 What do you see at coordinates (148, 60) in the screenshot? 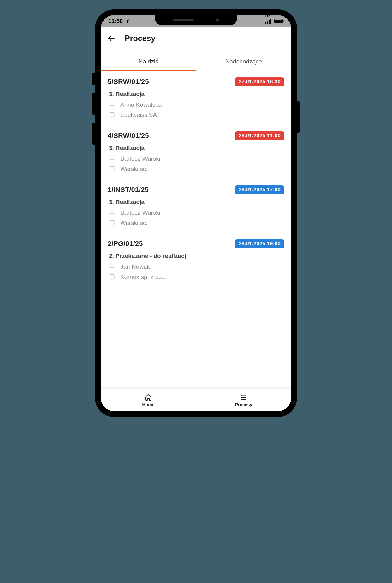
I see `tab-today: Na dziś` at bounding box center [148, 60].